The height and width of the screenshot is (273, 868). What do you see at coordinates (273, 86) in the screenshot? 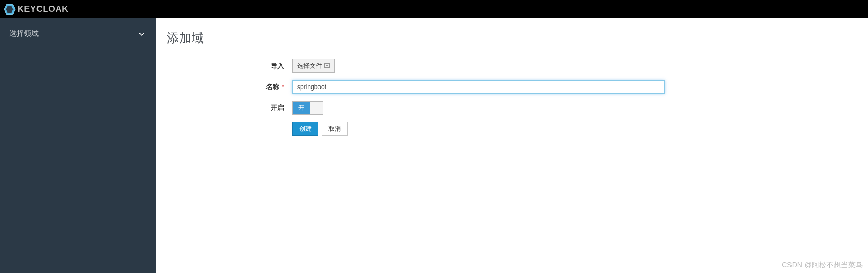
I see `name-label-text: 名称` at bounding box center [273, 86].